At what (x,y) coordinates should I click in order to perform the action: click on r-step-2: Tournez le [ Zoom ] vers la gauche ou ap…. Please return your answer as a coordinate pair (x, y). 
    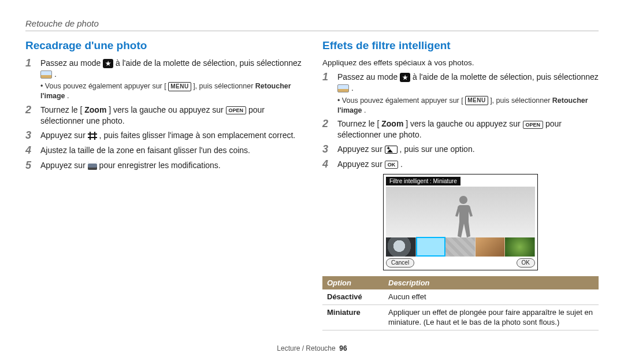
    Looking at the image, I should click on (468, 129).